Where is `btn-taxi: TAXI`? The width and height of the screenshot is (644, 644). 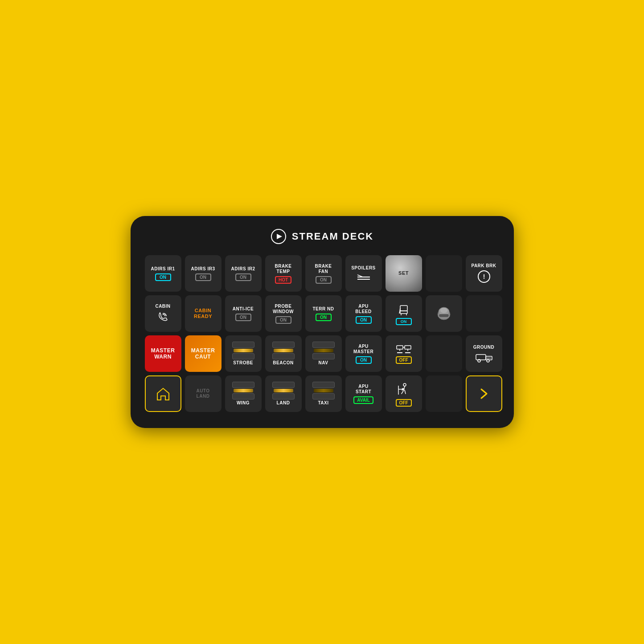 btn-taxi: TAXI is located at coordinates (324, 394).